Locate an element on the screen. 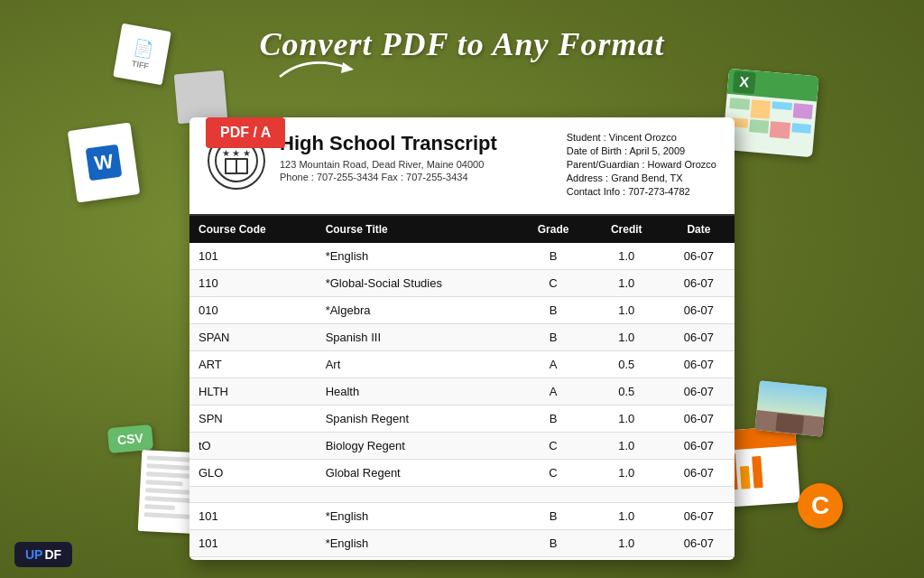 The image size is (924, 578). pdf-a-badge: PDF / A is located at coordinates (245, 133).